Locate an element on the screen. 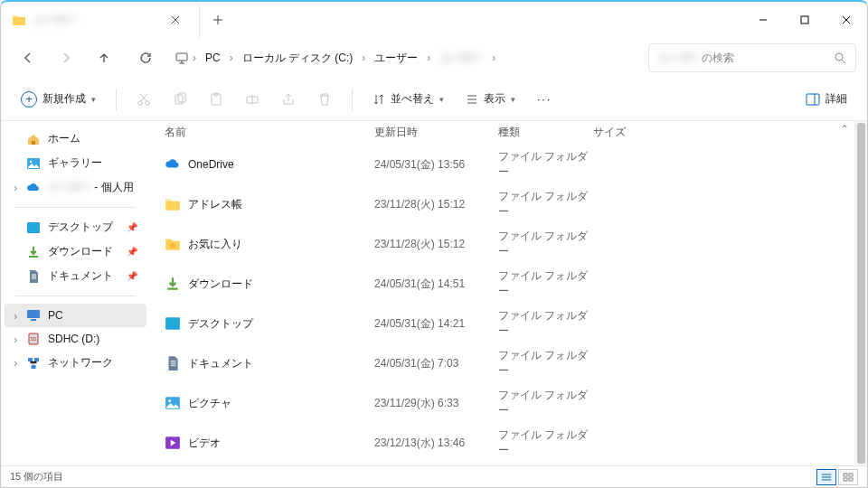  nav-documents: ドキュメント 📌 is located at coordinates (76, 277).